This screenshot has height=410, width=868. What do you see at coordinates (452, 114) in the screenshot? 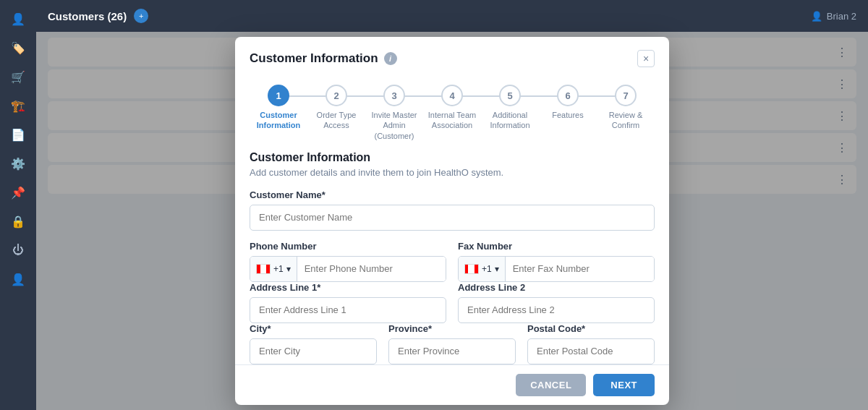
I see `step-wizard: 1 CustomerInformation 2 Order Type Acces…` at bounding box center [452, 114].